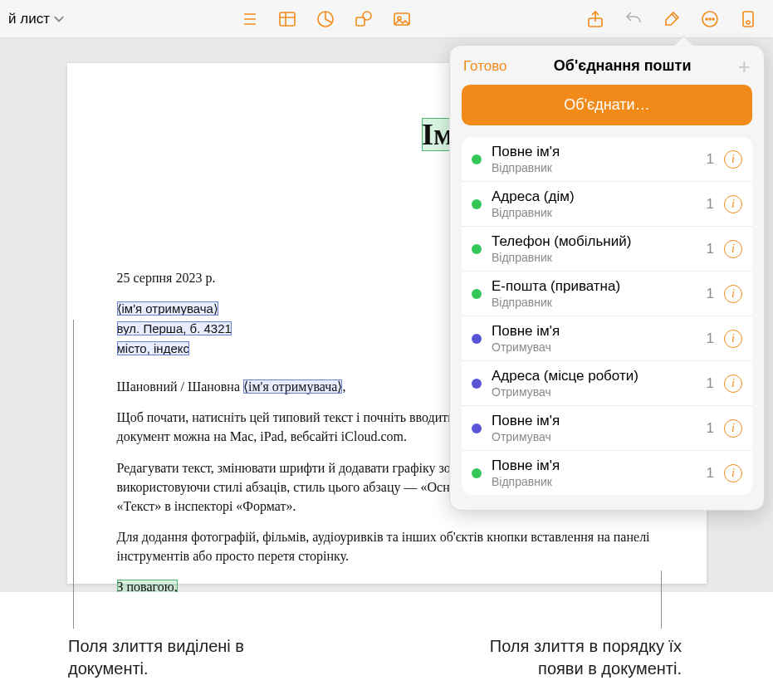 The image size is (773, 700). What do you see at coordinates (174, 329) in the screenshot?
I see `recipient-street-field: вул. Перша, б. 4321` at bounding box center [174, 329].